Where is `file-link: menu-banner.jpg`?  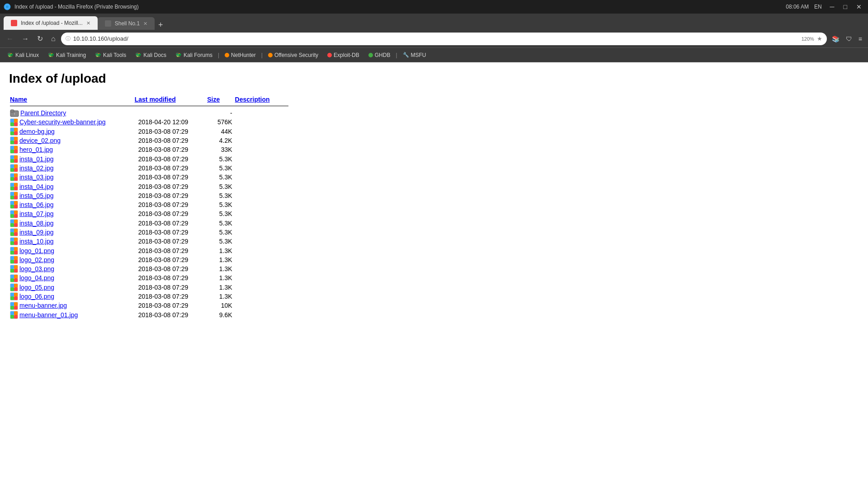 file-link: menu-banner.jpg is located at coordinates (43, 305).